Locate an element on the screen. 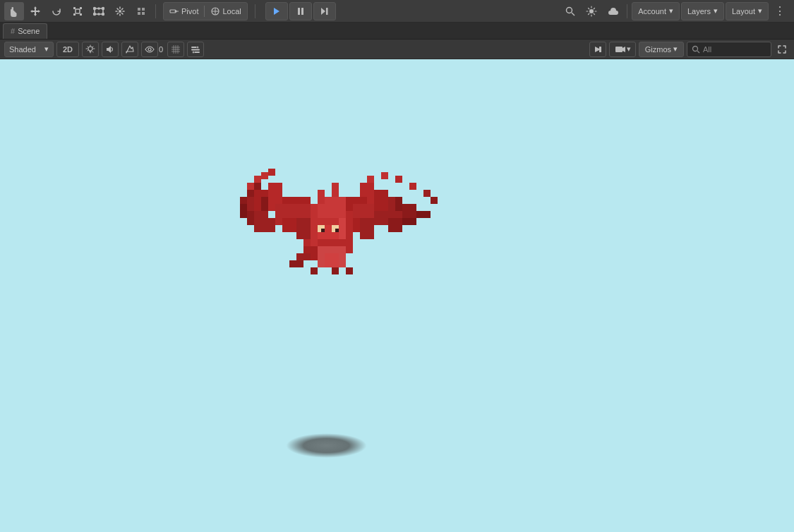 The image size is (794, 532). scene-search-field: All is located at coordinates (729, 49).